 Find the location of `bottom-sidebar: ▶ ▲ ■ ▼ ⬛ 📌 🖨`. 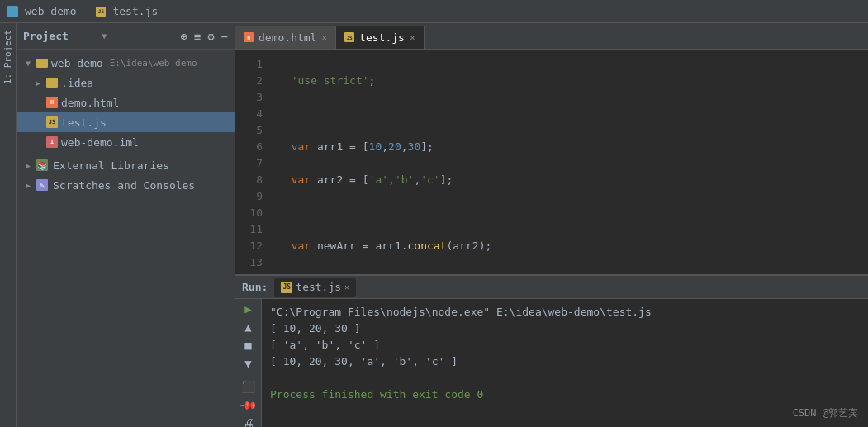

bottom-sidebar: ▶ ▲ ■ ▼ ⬛ 📌 🖨 is located at coordinates (249, 363).